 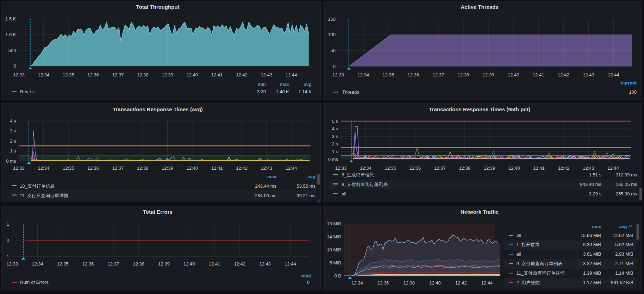 I want to click on svg-text: 39.21 ms, so click(x=306, y=196).